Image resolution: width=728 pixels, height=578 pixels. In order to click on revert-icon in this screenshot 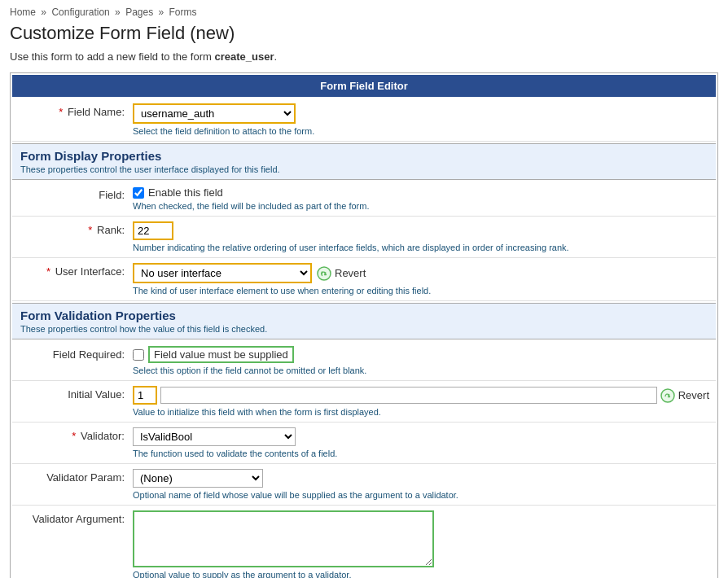, I will do `click(324, 274)`.